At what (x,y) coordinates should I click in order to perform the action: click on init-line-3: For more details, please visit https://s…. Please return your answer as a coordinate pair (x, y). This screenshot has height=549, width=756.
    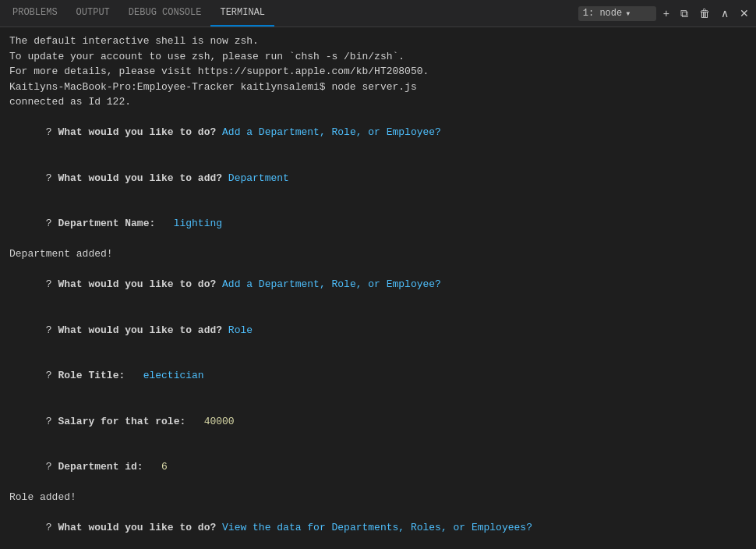
    Looking at the image, I should click on (378, 72).